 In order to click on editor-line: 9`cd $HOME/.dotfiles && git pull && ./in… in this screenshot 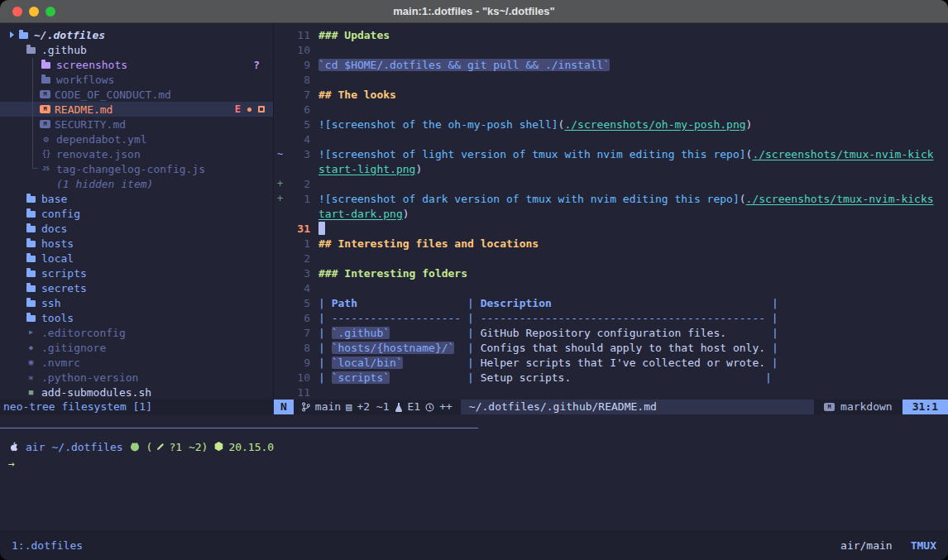, I will do `click(610, 65)`.